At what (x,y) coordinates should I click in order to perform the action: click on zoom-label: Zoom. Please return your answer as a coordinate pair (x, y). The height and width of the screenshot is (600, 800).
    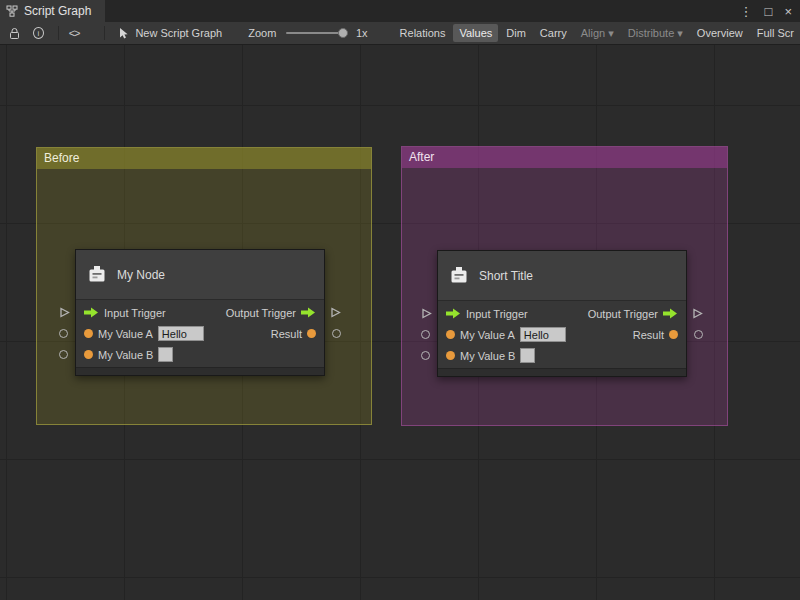
    Looking at the image, I should click on (262, 33).